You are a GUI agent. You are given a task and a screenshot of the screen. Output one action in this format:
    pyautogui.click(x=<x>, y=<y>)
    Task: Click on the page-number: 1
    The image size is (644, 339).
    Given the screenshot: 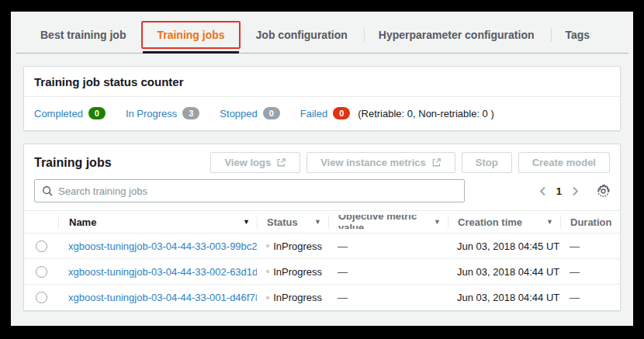 What is the action you would take?
    pyautogui.click(x=559, y=191)
    